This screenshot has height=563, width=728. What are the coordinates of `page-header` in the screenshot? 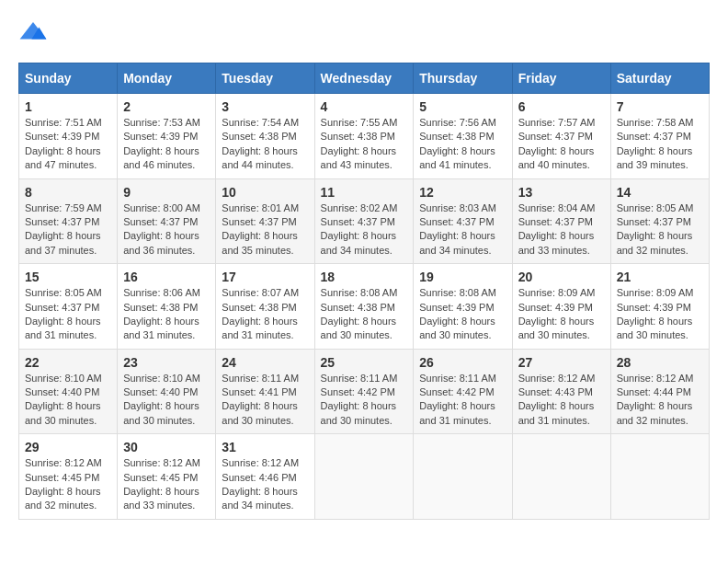 It's located at (364, 33).